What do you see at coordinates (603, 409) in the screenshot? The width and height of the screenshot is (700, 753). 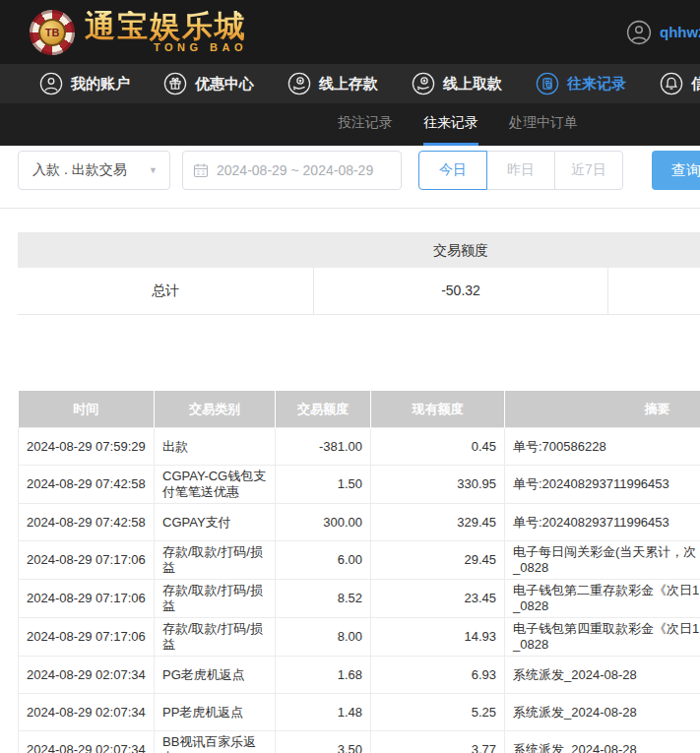 I see `col-summary: 摘要` at bounding box center [603, 409].